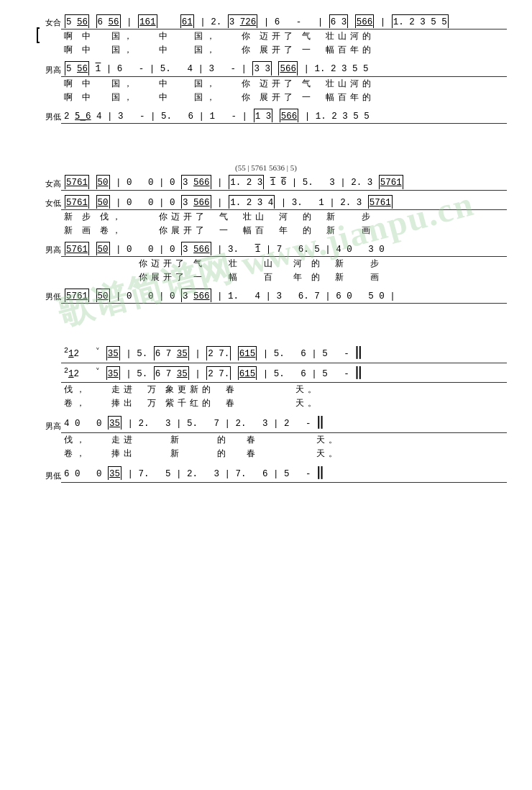 The image size is (532, 790). I want to click on bracket-ng2, so click(32, 262).